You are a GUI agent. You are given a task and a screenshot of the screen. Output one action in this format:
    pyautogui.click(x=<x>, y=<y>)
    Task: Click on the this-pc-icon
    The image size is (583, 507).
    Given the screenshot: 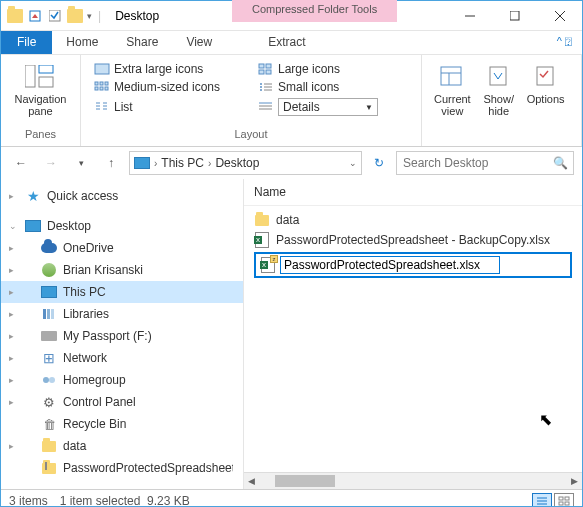 What is the action you would take?
    pyautogui.click(x=49, y=292)
    